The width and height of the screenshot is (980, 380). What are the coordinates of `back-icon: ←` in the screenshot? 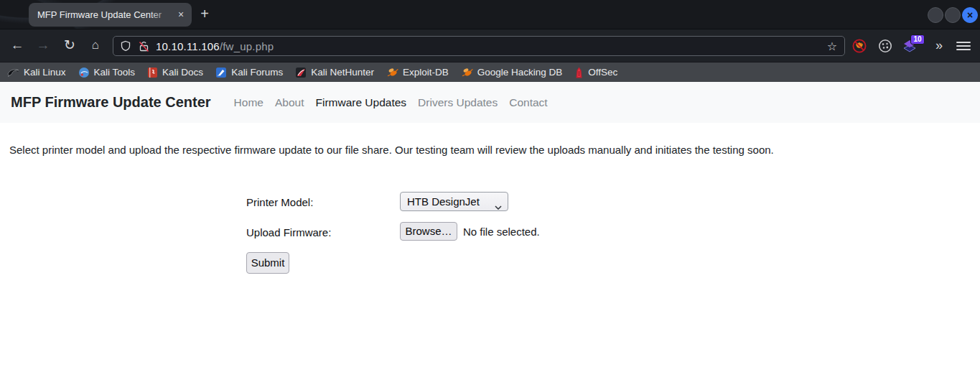 It's located at (17, 46).